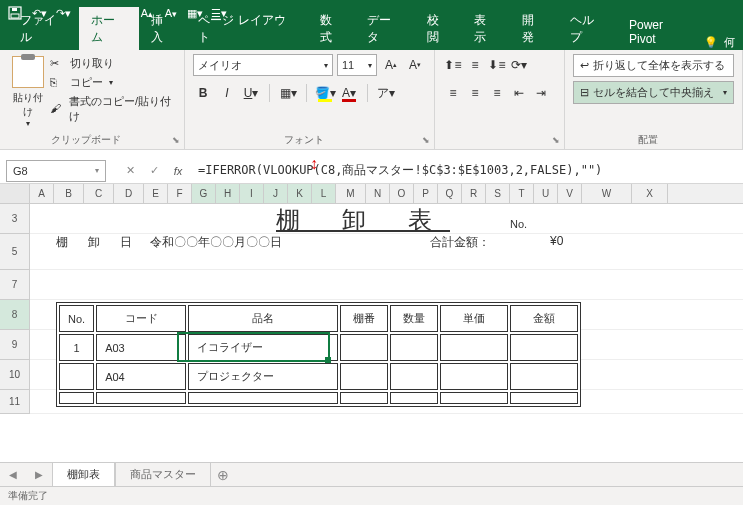 This screenshot has width=743, height=505. Describe the element at coordinates (163, 474) in the screenshot. I see `sheet-tab-other: 商品マスター` at that location.